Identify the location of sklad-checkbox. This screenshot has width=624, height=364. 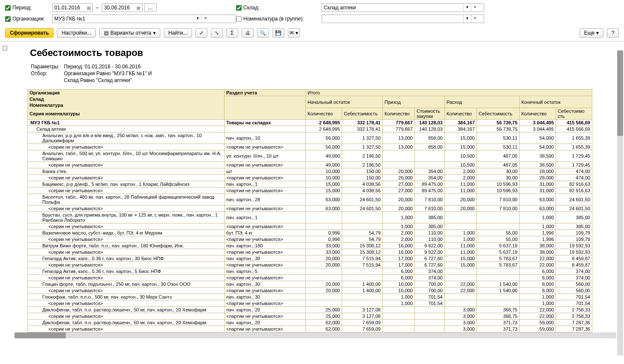
(239, 8).